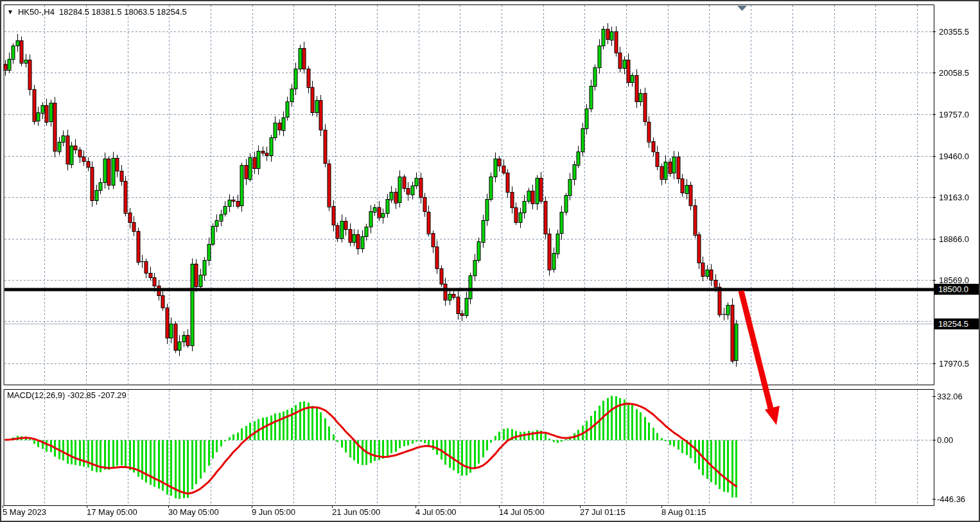 Image resolution: width=980 pixels, height=522 pixels. Describe the element at coordinates (10, 12) in the screenshot. I see `symbol-marker-icon: ▼` at that location.